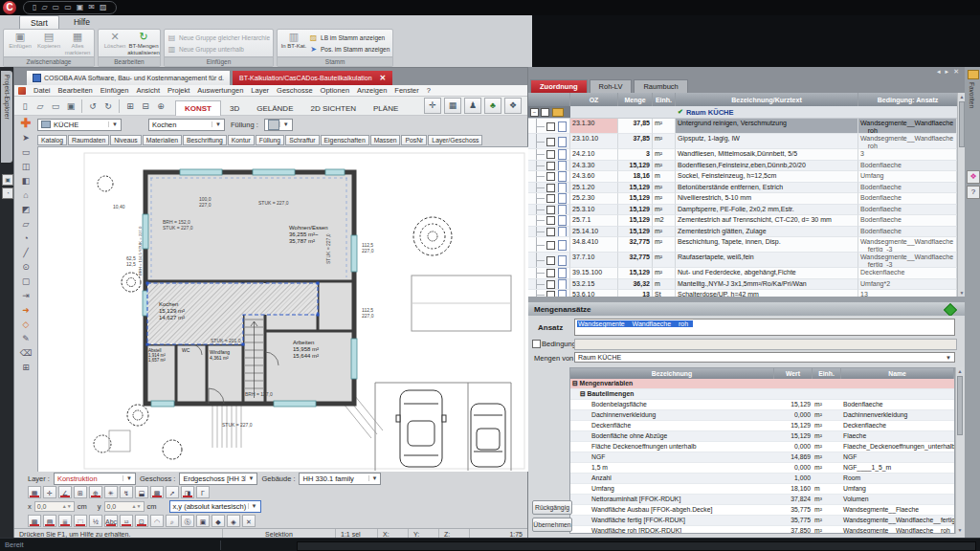 Image resolution: width=980 pixels, height=551 pixels. Describe the element at coordinates (429, 90) in the screenshot. I see `menu-item: ?` at that location.